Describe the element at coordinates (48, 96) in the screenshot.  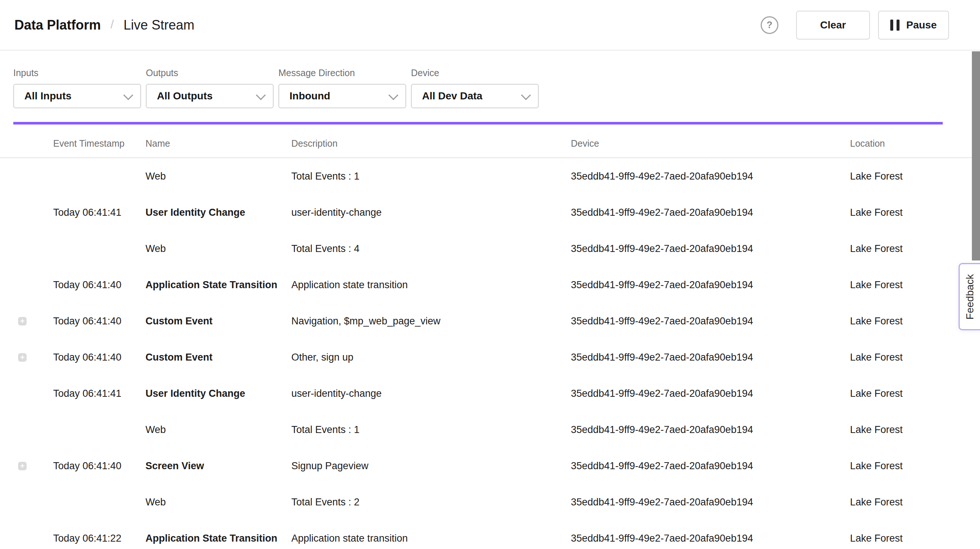
I see `inputs-dropdown-value: All Inputs` at that location.